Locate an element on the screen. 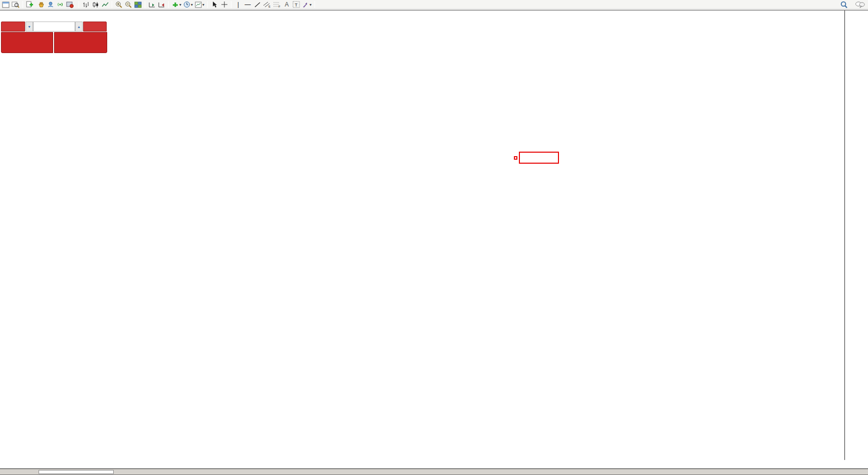 The height and width of the screenshot is (475, 868). mql5-community-icon is located at coordinates (51, 5).